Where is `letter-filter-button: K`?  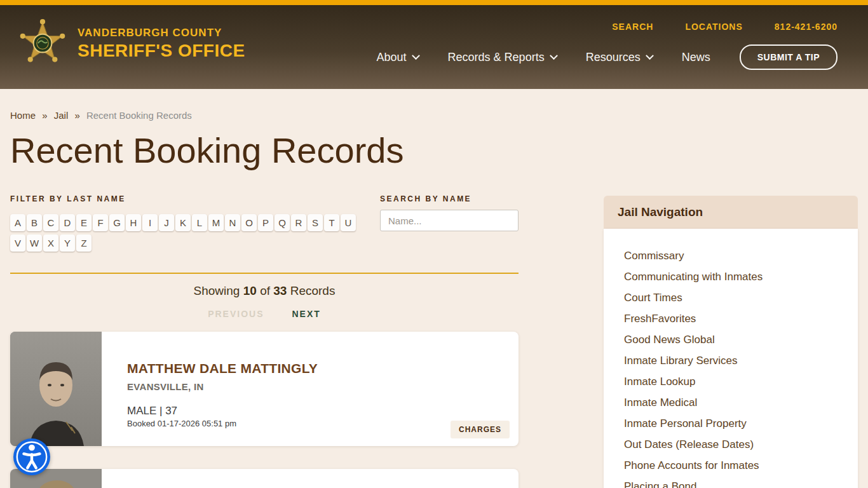
letter-filter-button: K is located at coordinates (183, 222).